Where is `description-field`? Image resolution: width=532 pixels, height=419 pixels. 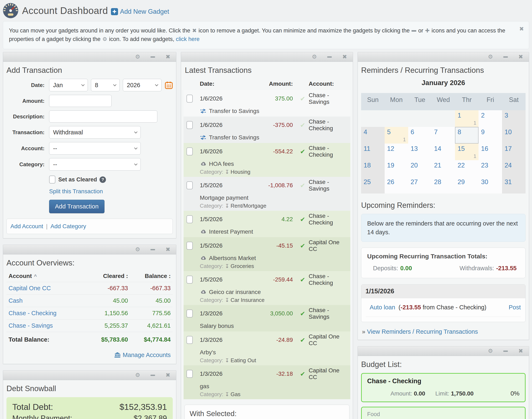 description-field is located at coordinates (103, 117).